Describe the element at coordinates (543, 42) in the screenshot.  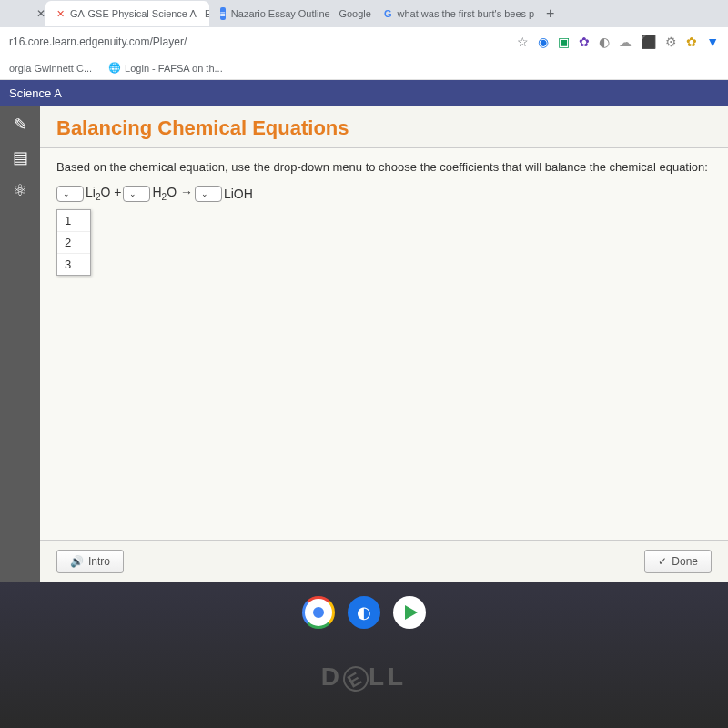
I see `ext-icon: ◉` at that location.